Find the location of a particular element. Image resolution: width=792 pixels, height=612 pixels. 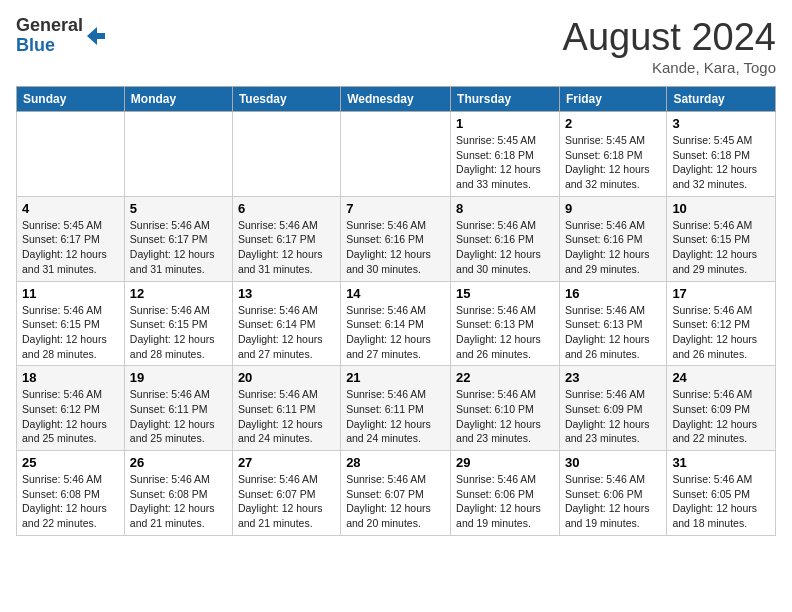

day-number: 11 is located at coordinates (70, 294).